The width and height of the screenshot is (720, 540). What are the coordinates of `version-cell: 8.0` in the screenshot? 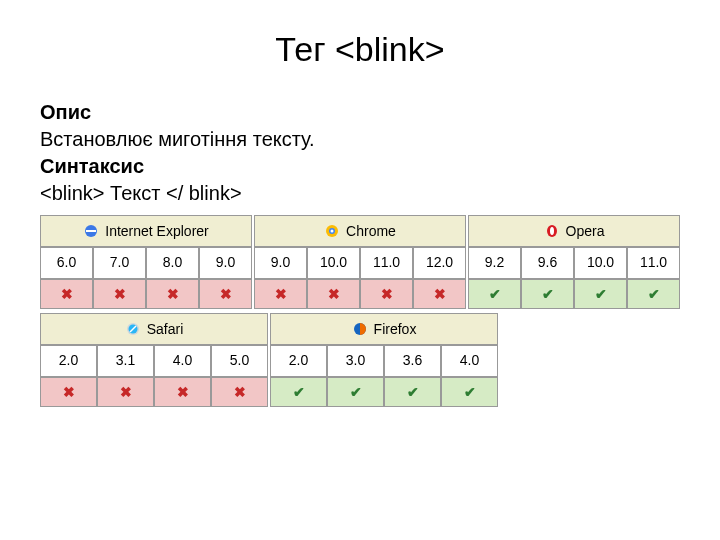 It's located at (172, 263).